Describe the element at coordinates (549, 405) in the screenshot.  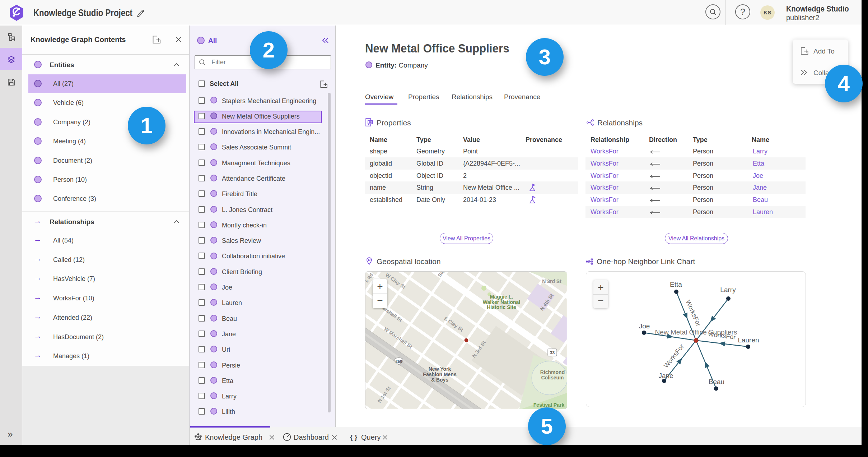
I see `svg-text: Festival Park` at that location.